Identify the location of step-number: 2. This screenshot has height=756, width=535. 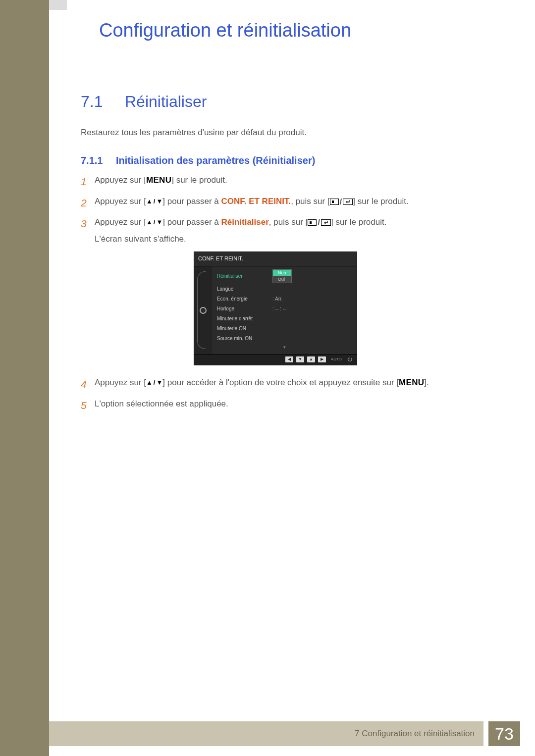
(88, 203).